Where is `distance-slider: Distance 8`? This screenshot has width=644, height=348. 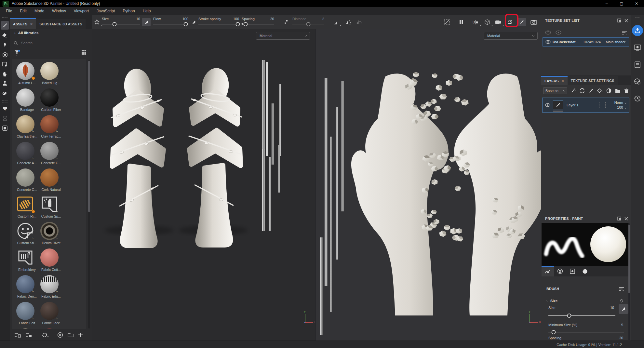
distance-slider: Distance 8 is located at coordinates (308, 22).